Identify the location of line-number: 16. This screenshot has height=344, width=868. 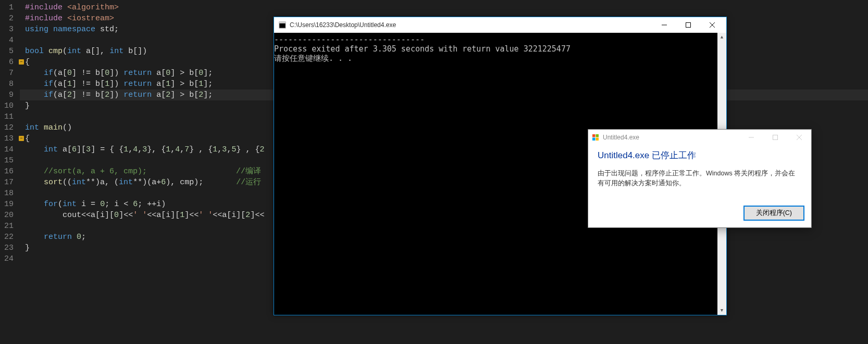
(9, 172).